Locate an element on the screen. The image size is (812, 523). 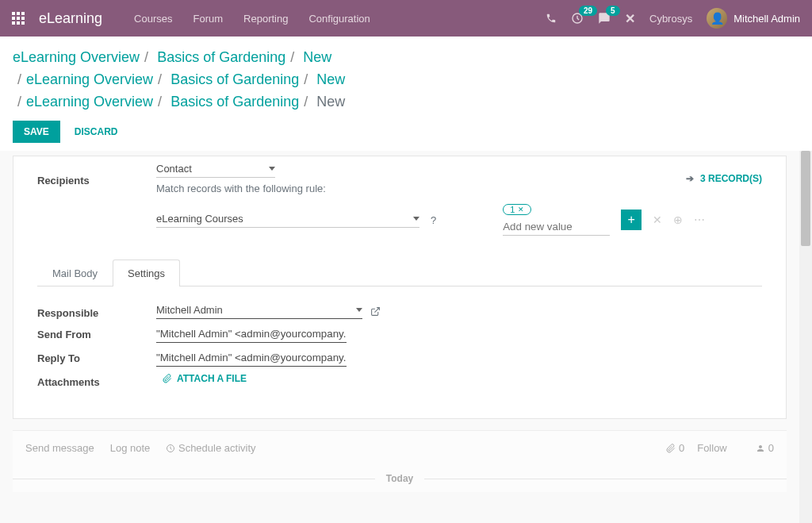
responsible-label: Responsible is located at coordinates (97, 311).